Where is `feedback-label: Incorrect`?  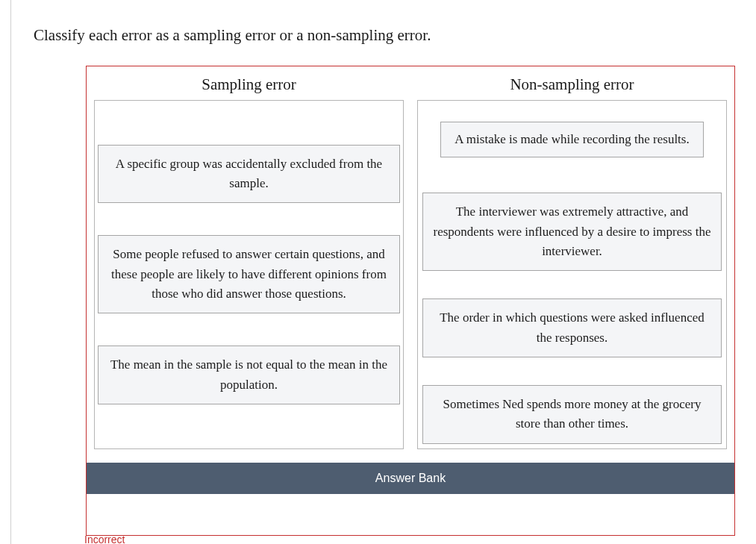
feedback-label: Incorrect is located at coordinates (104, 539).